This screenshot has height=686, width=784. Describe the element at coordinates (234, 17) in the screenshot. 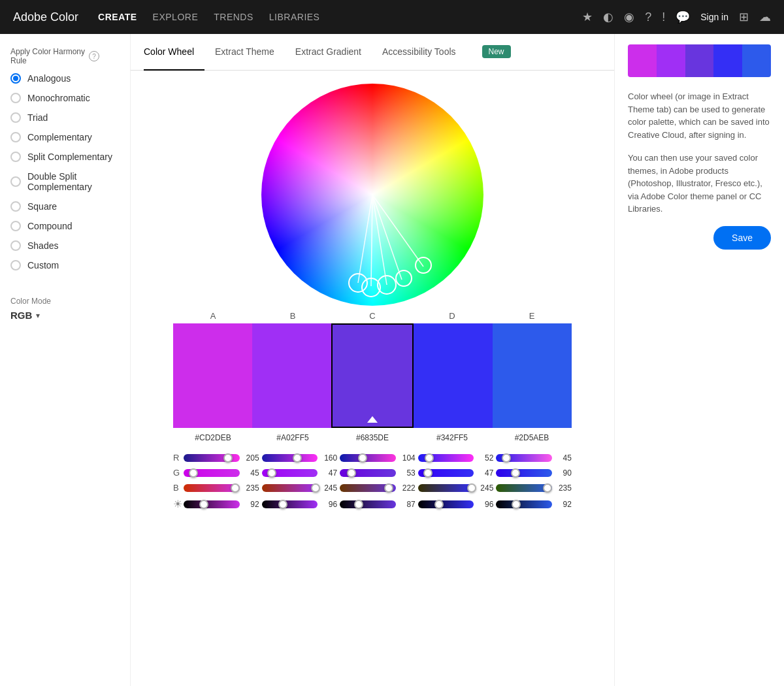

I see `nav-trends: TRENDS` at that location.